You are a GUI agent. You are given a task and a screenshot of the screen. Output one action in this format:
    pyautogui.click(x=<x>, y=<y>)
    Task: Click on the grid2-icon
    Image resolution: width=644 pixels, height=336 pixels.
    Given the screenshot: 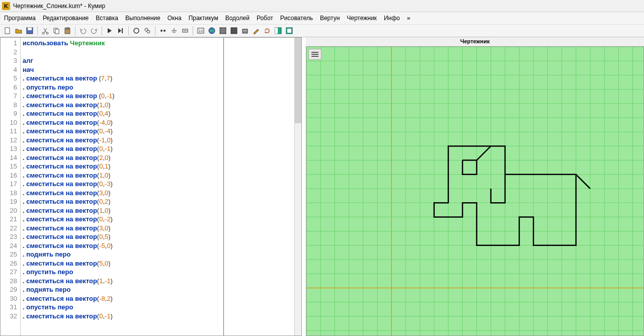 What is the action you would take?
    pyautogui.click(x=234, y=31)
    